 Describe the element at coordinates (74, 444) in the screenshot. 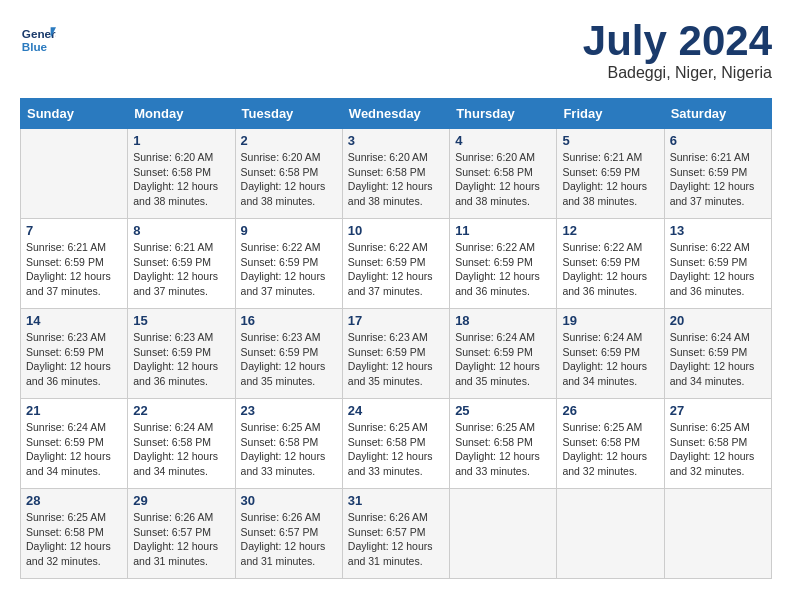

I see `day-cell: 21Sunrise: 6:24 AM Sunset: 6:59 PM Dayli…` at that location.